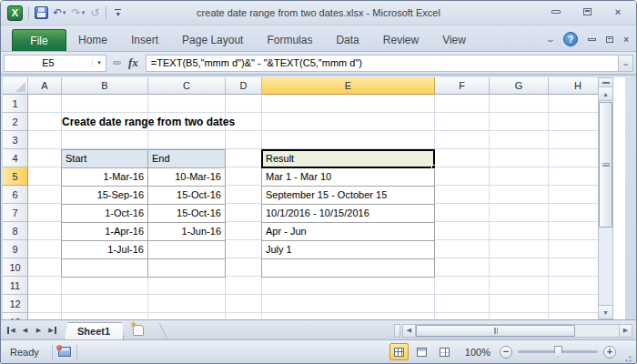 This screenshot has height=364, width=637. What do you see at coordinates (495, 331) in the screenshot?
I see `horizontal-scroll-thumb` at bounding box center [495, 331].